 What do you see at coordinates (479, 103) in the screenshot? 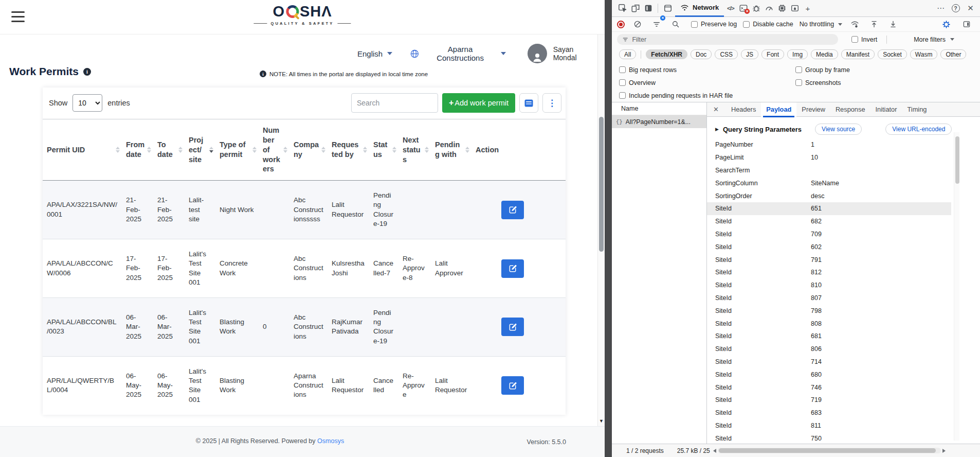
I see `add-work-permit-button: + Add work permit` at bounding box center [479, 103].